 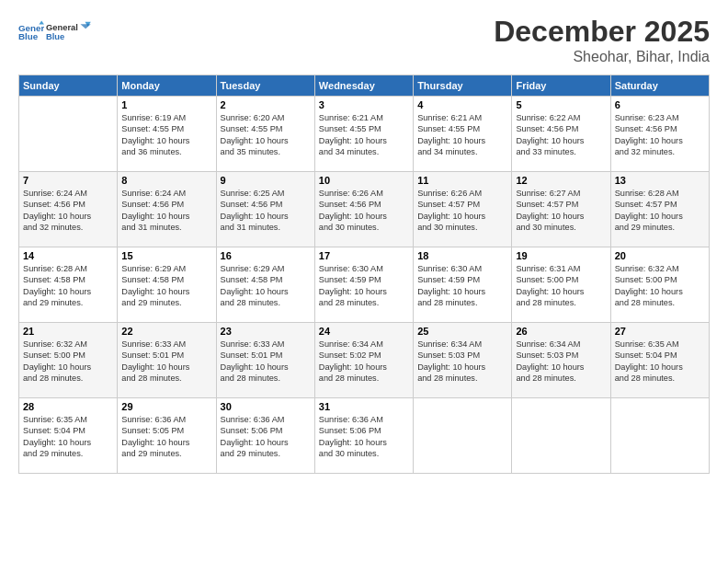 What do you see at coordinates (561, 285) in the screenshot?
I see `calendar-cell: 19Sunrise: 6:31 AM Sunset: 5:00 PM Dayli…` at bounding box center [561, 285].